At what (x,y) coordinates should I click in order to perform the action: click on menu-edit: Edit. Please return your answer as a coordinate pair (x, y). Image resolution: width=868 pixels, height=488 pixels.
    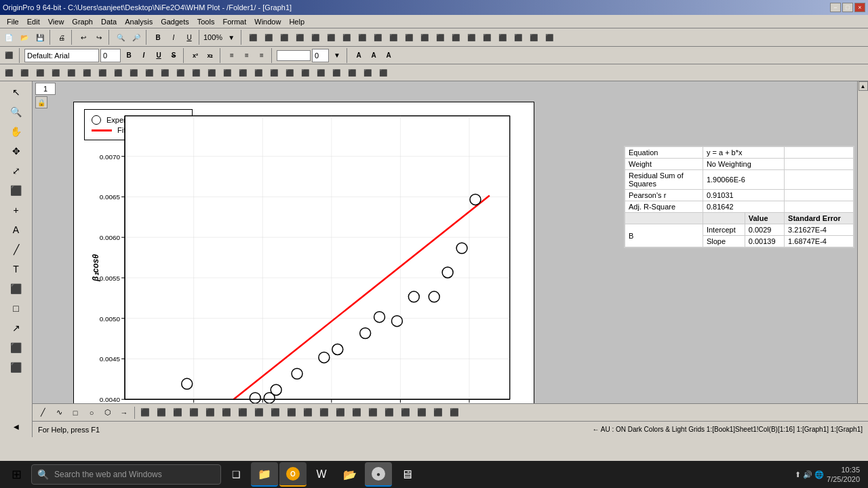
    Looking at the image, I should click on (34, 22).